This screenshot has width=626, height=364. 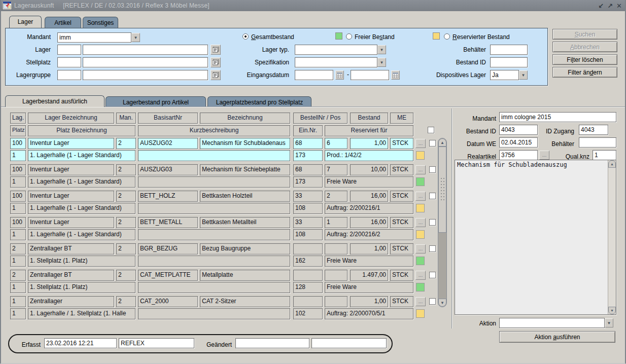 What do you see at coordinates (585, 34) in the screenshot?
I see `suchen-button: Suchen` at bounding box center [585, 34].